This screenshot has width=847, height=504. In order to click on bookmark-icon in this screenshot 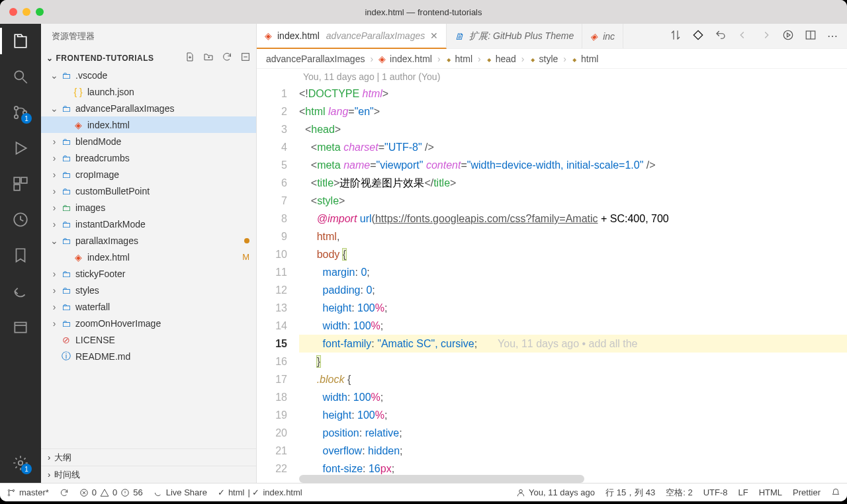, I will do `click(21, 255)`.